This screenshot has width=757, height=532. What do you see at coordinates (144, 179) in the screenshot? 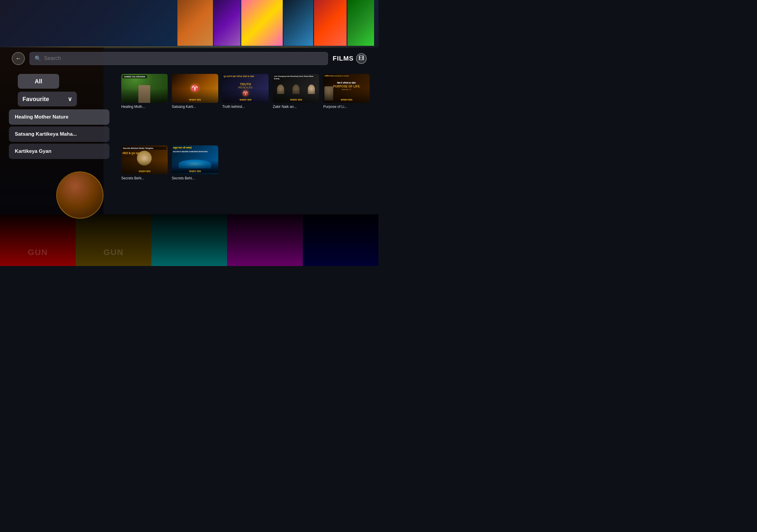
I see `video-card-secrets1: Secrets Behind Hindu Temples मंदिरों के …` at bounding box center [144, 179].